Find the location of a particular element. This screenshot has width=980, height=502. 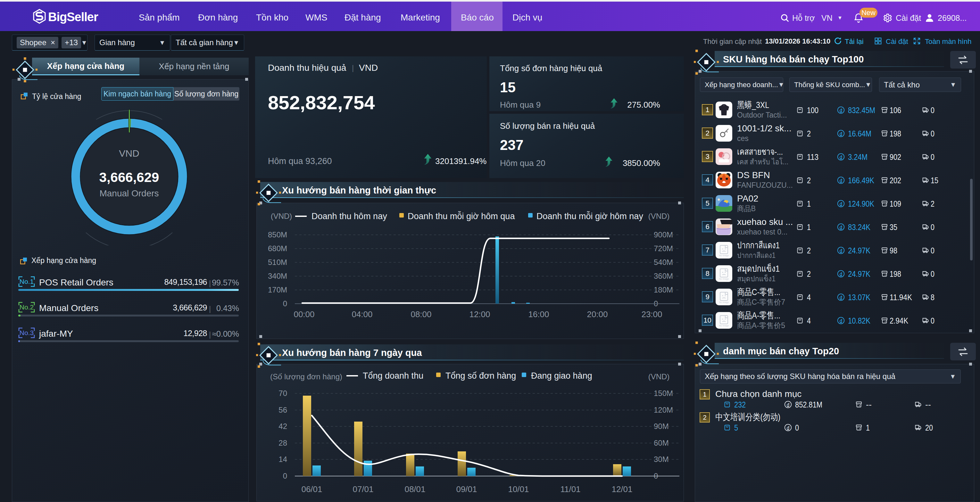

svg-text: เคส สำหรับ ไอโ... is located at coordinates (762, 162).